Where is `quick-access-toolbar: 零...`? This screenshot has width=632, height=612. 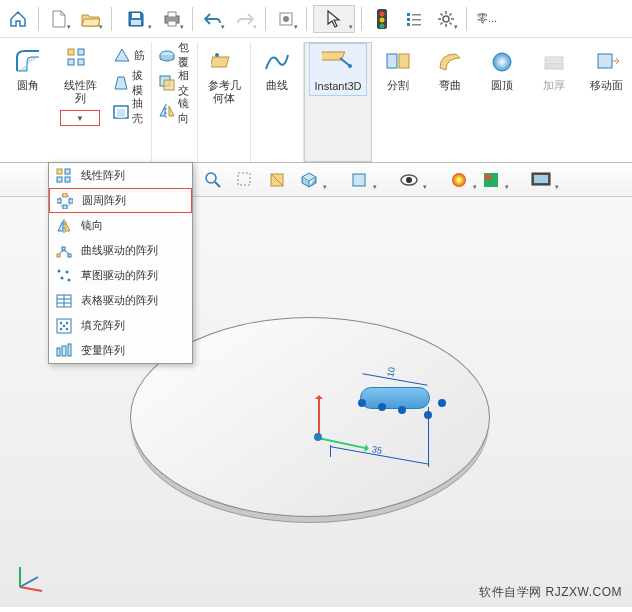
quick-access-toolbar: 零... is located at coordinates (316, 19).